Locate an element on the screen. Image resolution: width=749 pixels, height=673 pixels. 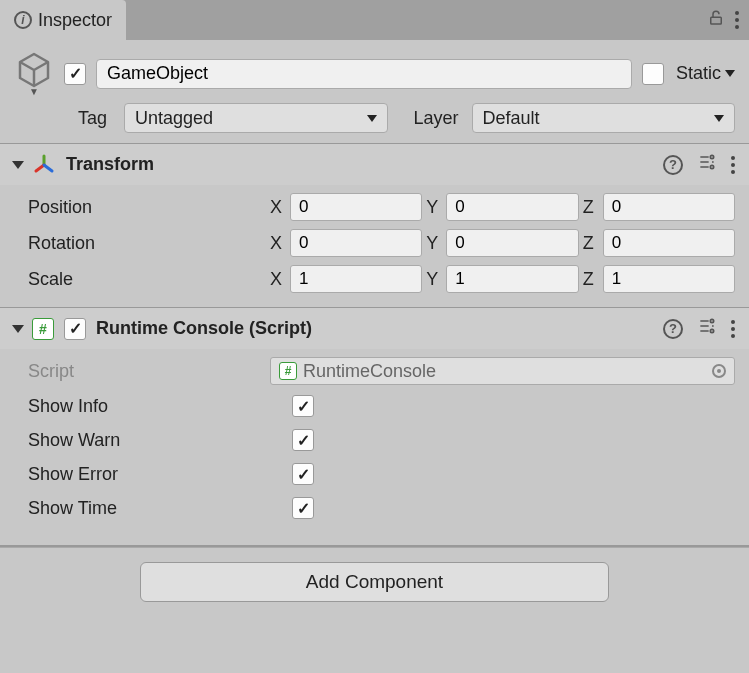
transform-icon is located at coordinates (44, 165).